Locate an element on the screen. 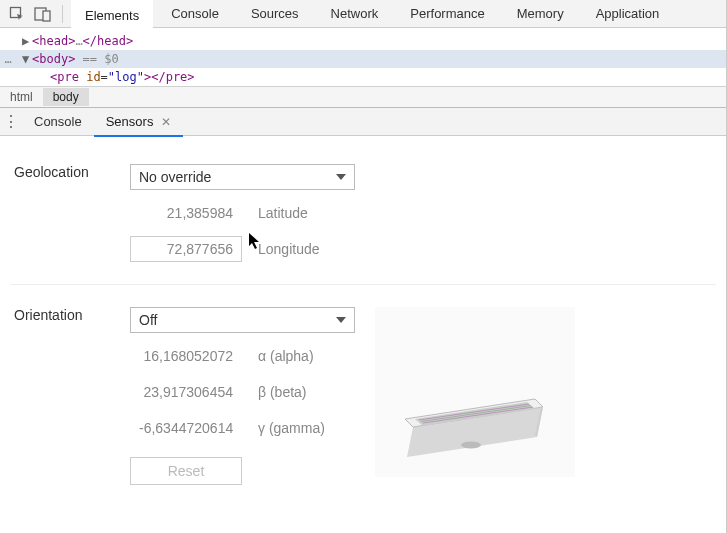 The height and width of the screenshot is (533, 727). tab-sources: Sources is located at coordinates (275, 14).